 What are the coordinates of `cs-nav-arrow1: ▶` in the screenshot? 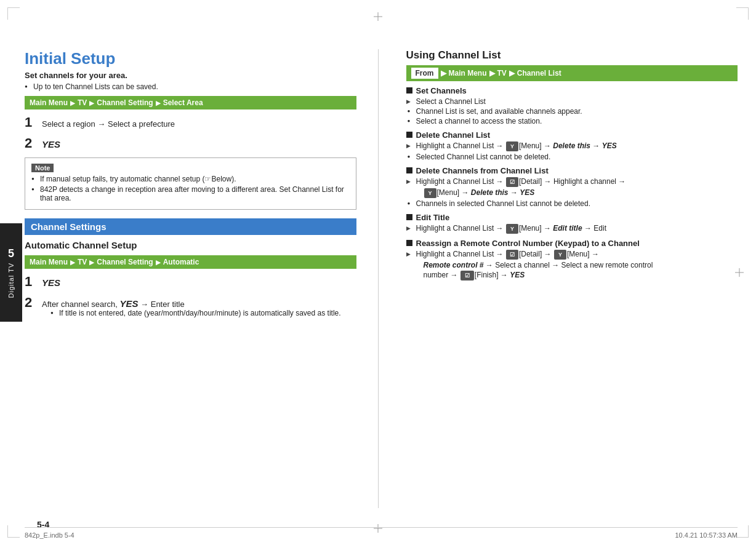 It's located at (73, 262).